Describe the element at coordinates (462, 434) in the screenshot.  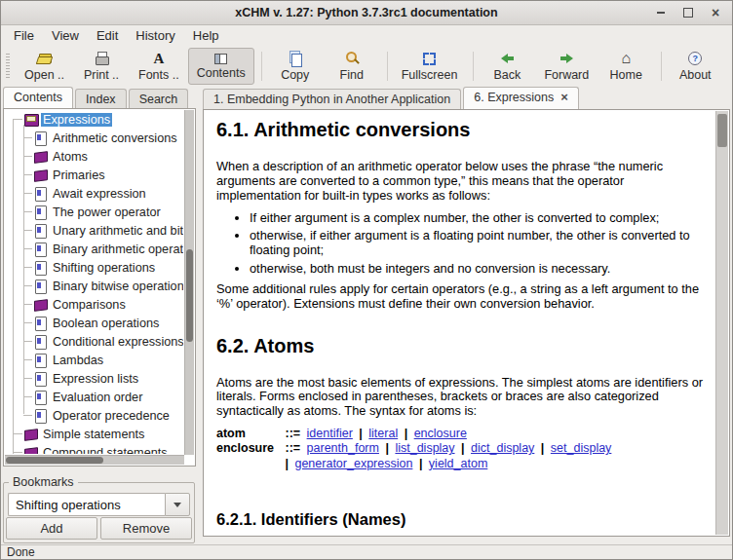
I see `grammar-line: atom ::= identifier | literal` at that location.